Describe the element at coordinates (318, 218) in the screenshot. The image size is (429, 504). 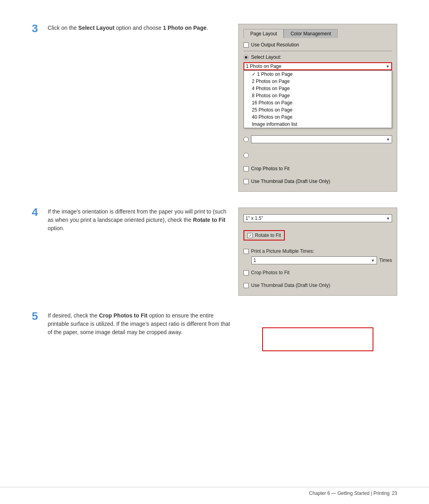
I see `size-select-row: 1" x 1.5" ▼` at that location.